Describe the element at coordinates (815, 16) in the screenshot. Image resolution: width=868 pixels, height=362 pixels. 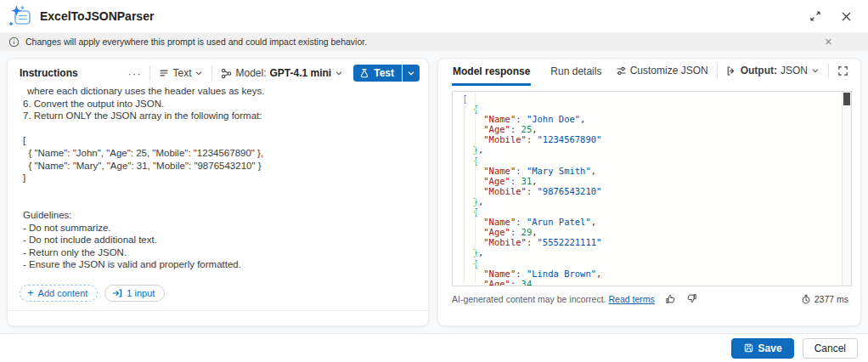
I see `resize-diagonal-icon` at that location.